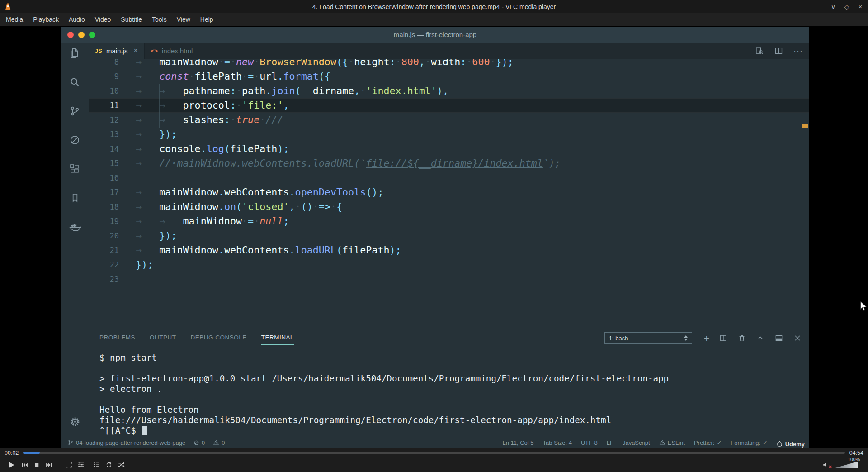 The width and height of the screenshot is (868, 472). I want to click on code-line-20: 20→ });, so click(449, 236).